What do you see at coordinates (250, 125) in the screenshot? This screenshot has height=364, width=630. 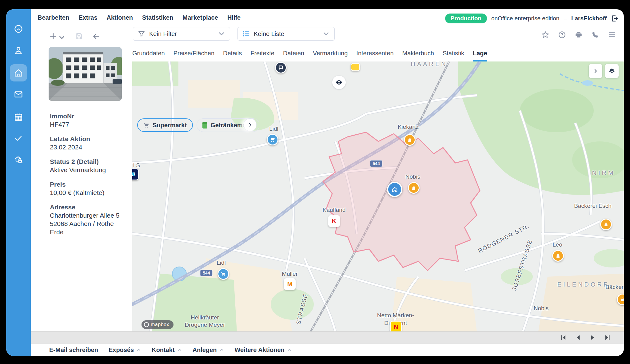 I see `chevron-right-icon` at bounding box center [250, 125].